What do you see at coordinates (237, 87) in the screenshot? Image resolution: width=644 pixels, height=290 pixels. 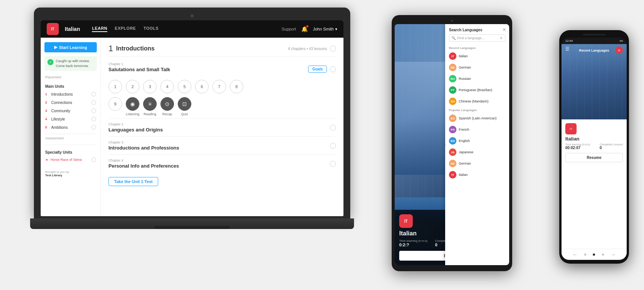 I see `lesson-8: 8` at bounding box center [237, 87].